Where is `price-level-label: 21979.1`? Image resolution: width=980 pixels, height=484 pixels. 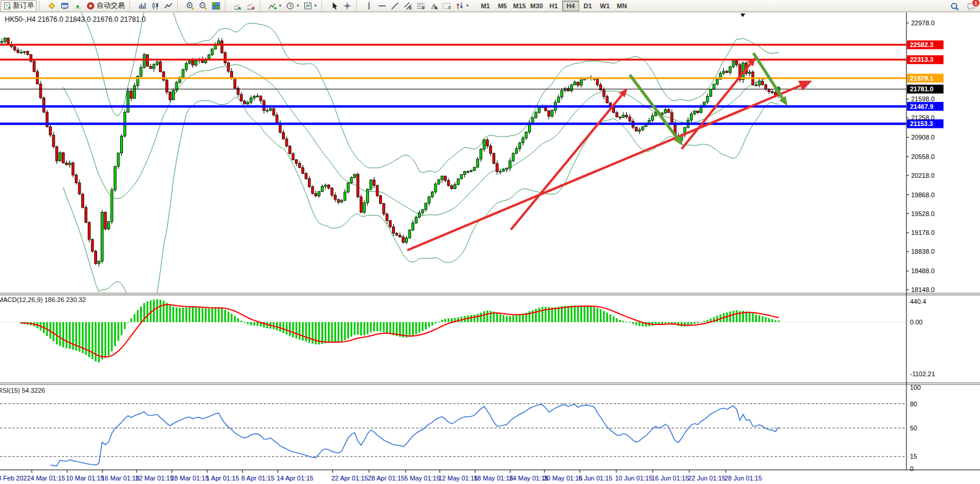 price-level-label: 21979.1 is located at coordinates (922, 78).